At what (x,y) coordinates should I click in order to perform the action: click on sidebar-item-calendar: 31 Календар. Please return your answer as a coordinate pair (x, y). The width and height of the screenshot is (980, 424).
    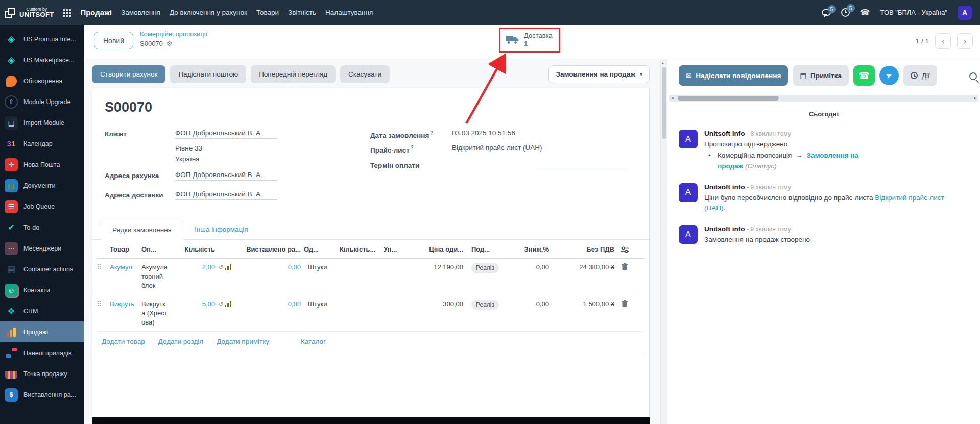
    Looking at the image, I should click on (42, 144).